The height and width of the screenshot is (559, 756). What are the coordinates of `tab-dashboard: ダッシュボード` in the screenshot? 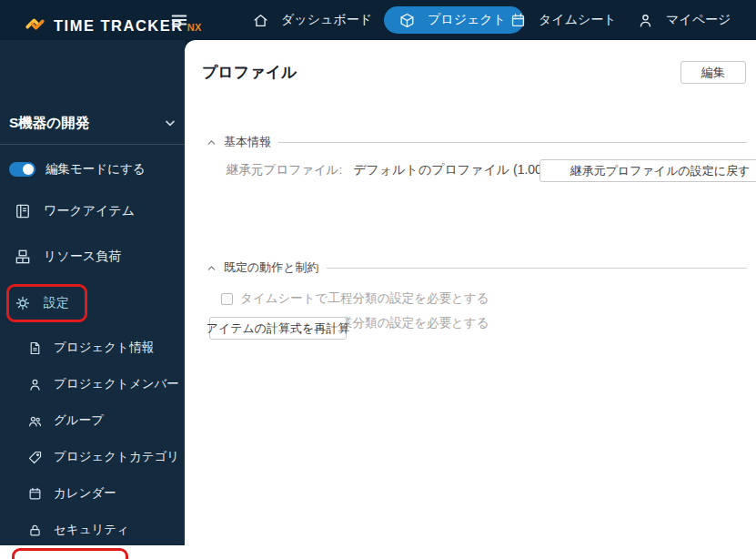 It's located at (312, 20).